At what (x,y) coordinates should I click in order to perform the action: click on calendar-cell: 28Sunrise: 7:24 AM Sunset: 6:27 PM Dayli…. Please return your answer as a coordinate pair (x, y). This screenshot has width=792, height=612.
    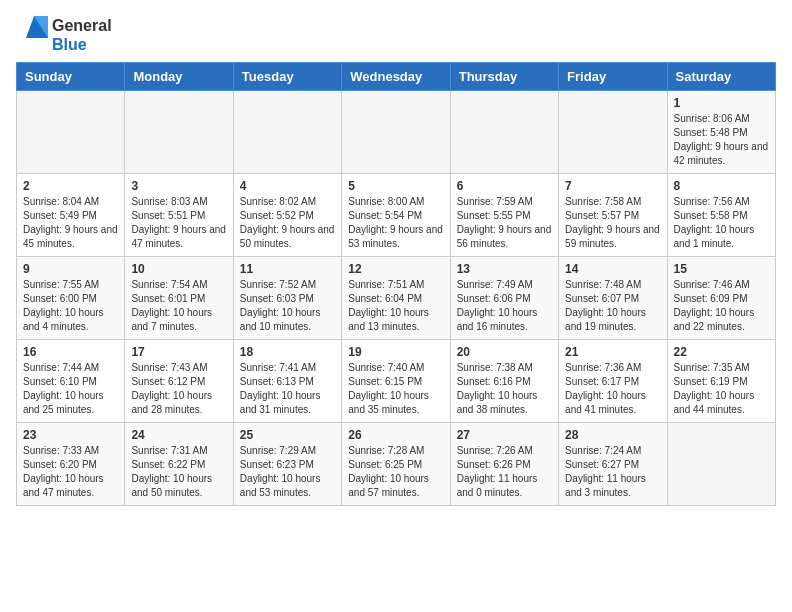
    Looking at the image, I should click on (613, 464).